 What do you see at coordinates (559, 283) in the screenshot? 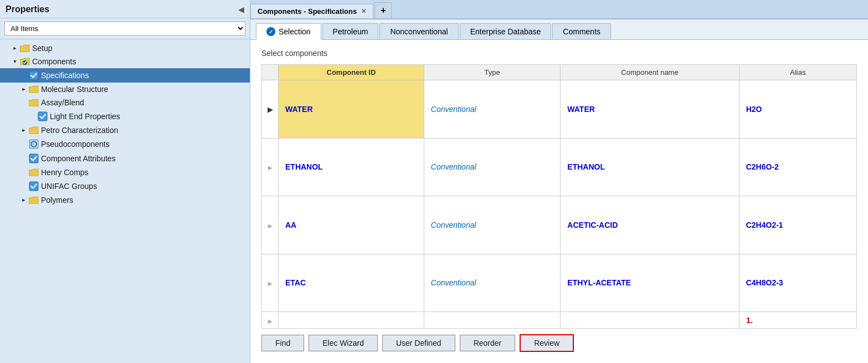
I see `table-row: ▶ ETAC Conventional ETHYL-ACETATE C4H8O2…` at bounding box center [559, 283].